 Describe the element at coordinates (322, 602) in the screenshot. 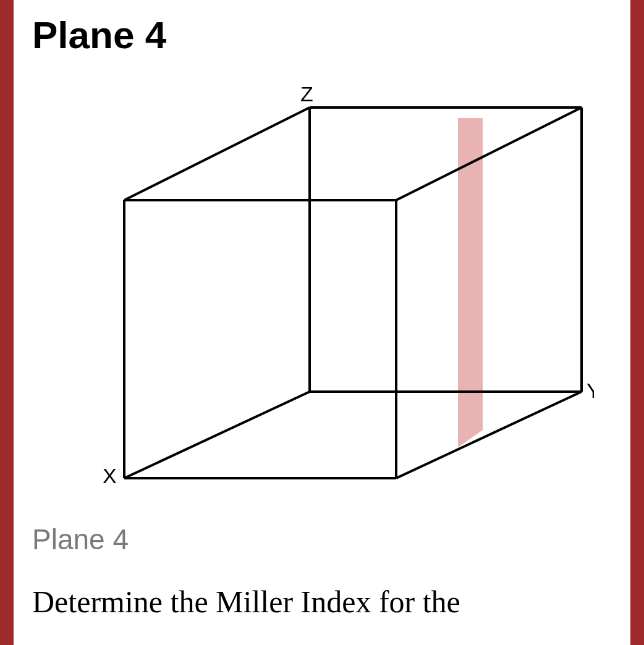

I see `question-text: Determine the Miller Index for the` at that location.